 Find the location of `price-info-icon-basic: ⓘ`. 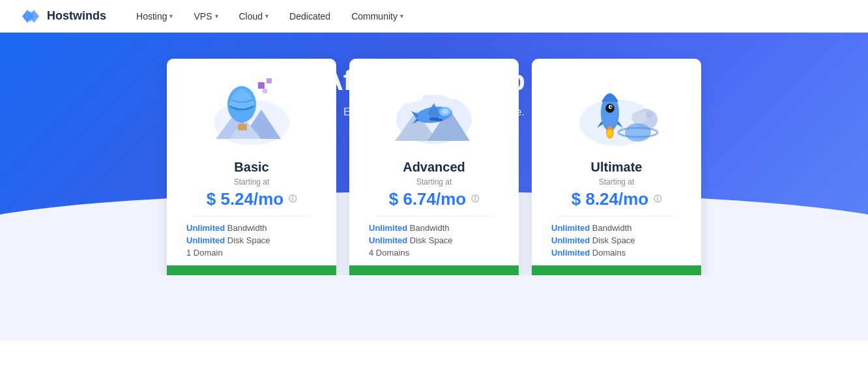

price-info-icon-basic: ⓘ is located at coordinates (293, 200).